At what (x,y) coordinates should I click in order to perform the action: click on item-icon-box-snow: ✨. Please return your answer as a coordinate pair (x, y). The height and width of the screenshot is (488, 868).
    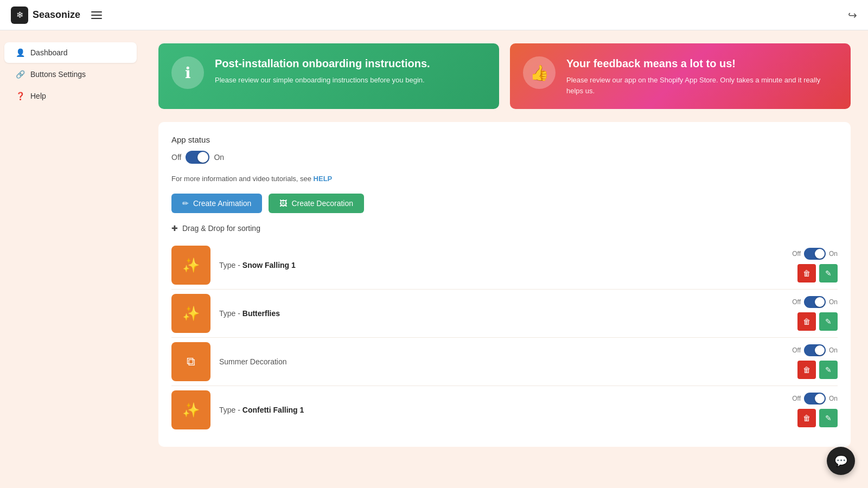
    Looking at the image, I should click on (191, 265).